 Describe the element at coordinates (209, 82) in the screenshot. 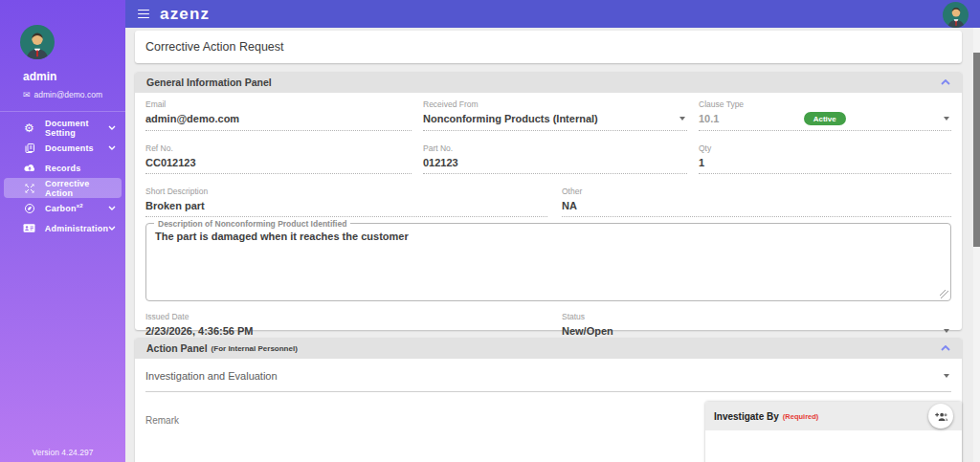

I see `general-panel-title: General Information Panel` at that location.